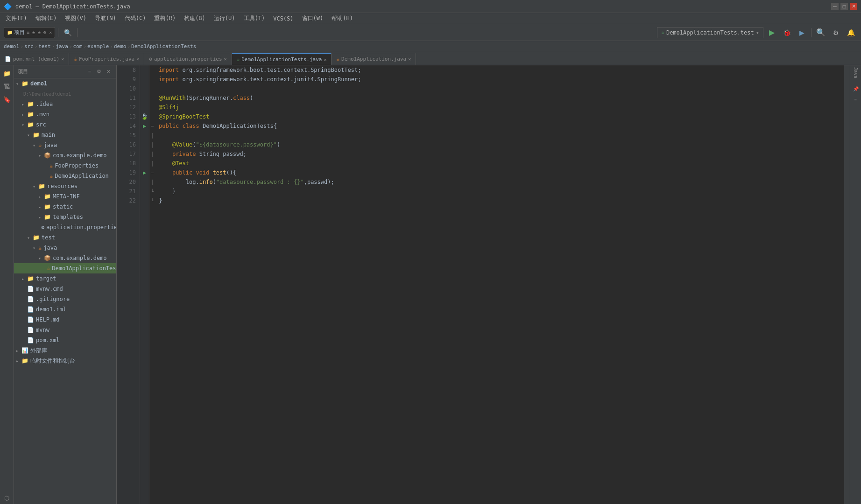 The height and width of the screenshot is (504, 861). Describe the element at coordinates (106, 59) in the screenshot. I see `tab-foo-properties: ☕ FooProperties.java ✕` at that location.